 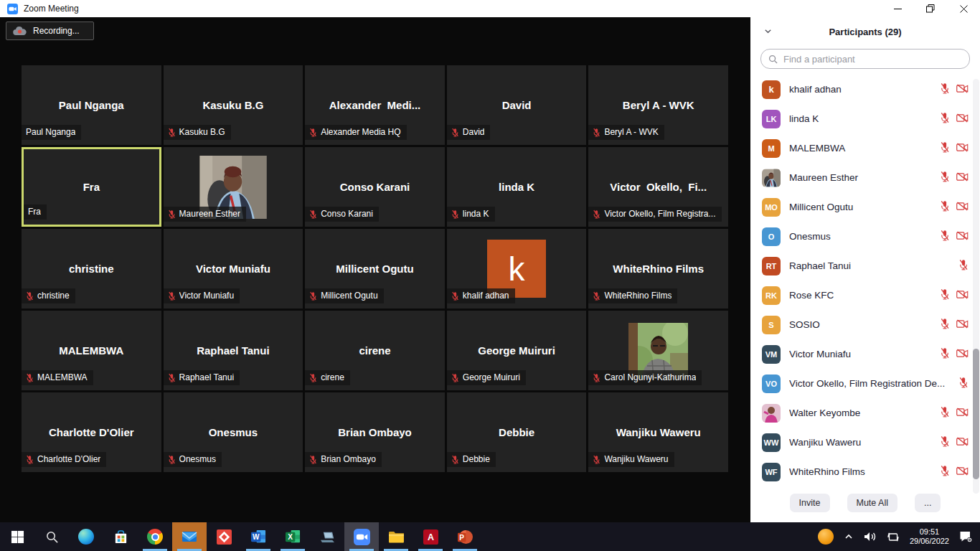 I want to click on tile-name-label: christine, so click(x=49, y=296).